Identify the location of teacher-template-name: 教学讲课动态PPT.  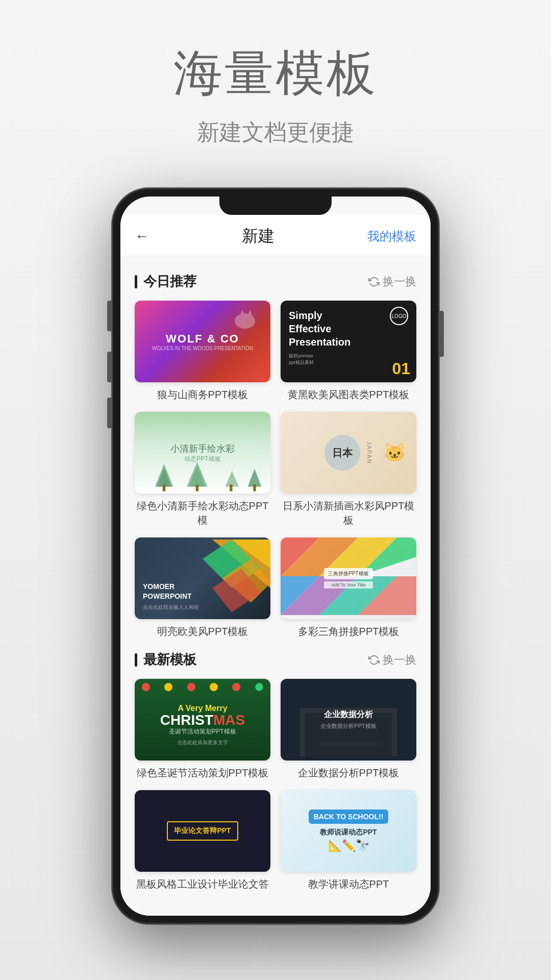
(348, 884).